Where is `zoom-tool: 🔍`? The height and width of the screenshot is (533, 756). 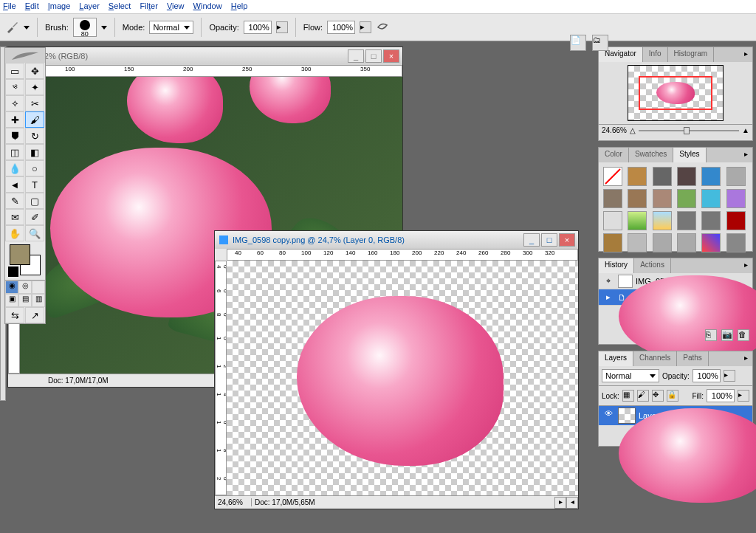 zoom-tool: 🔍 is located at coordinates (35, 233).